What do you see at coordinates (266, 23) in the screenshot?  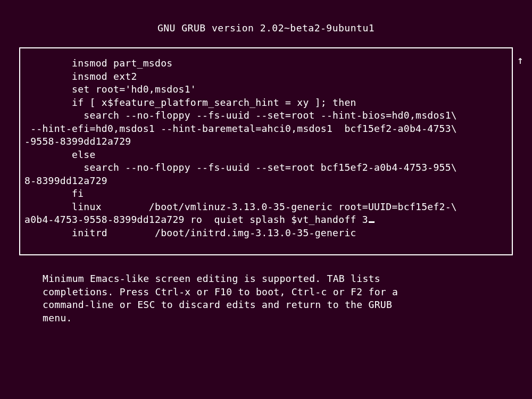 I see `grub-header: GNU GRUB version 2.02~beta2-9ubuntu1` at bounding box center [266, 23].